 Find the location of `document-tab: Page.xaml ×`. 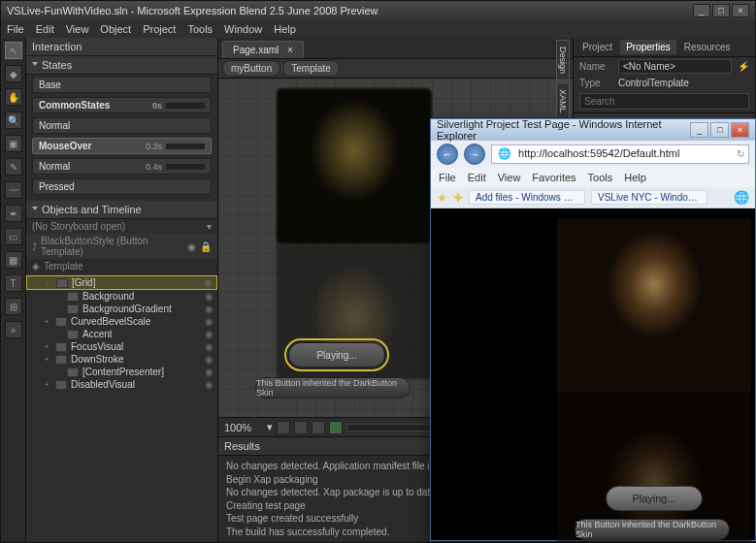

document-tab: Page.xaml × is located at coordinates (263, 49).